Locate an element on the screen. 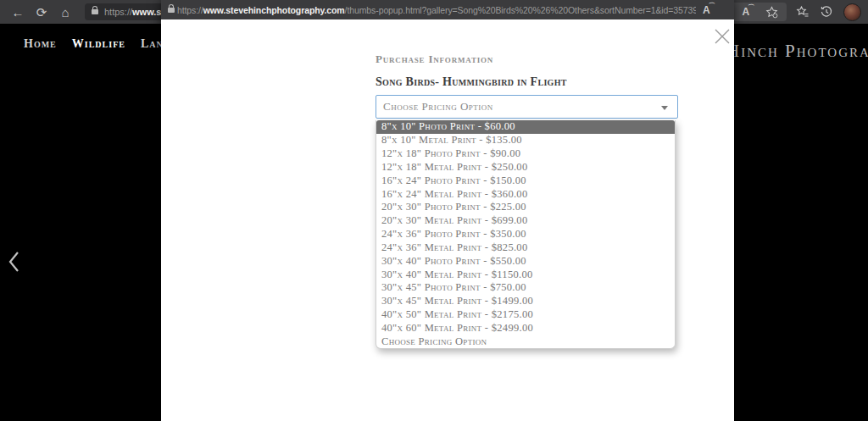 The height and width of the screenshot is (421, 868). pricing-option: 30"x 45" Photo Print - $750.00 is located at coordinates (526, 288).